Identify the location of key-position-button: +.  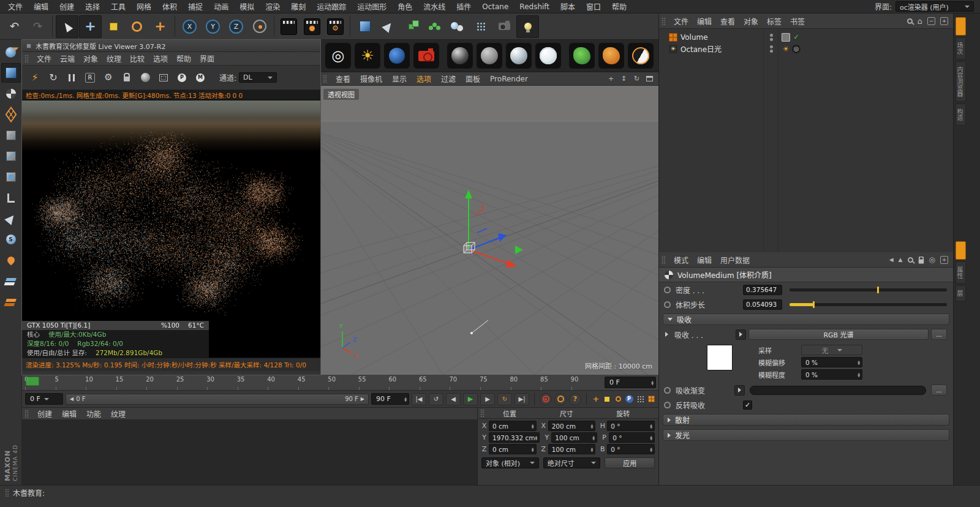
(596, 399).